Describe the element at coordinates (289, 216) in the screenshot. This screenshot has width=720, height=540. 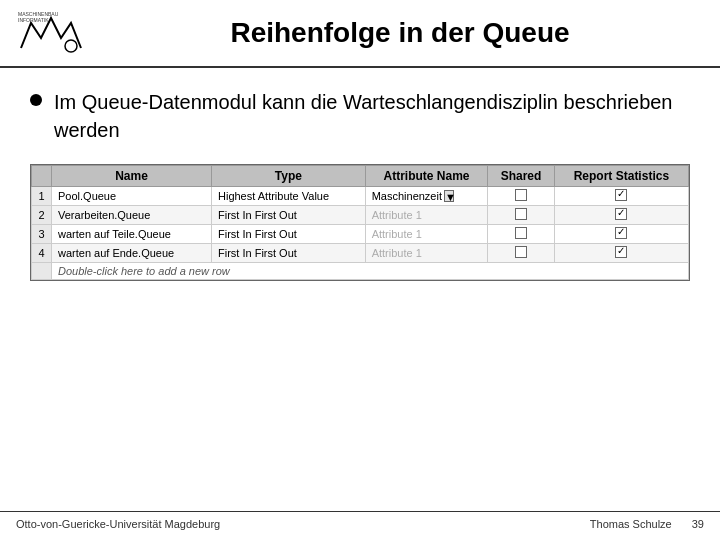
I see `row-2-type: First In First Out` at that location.